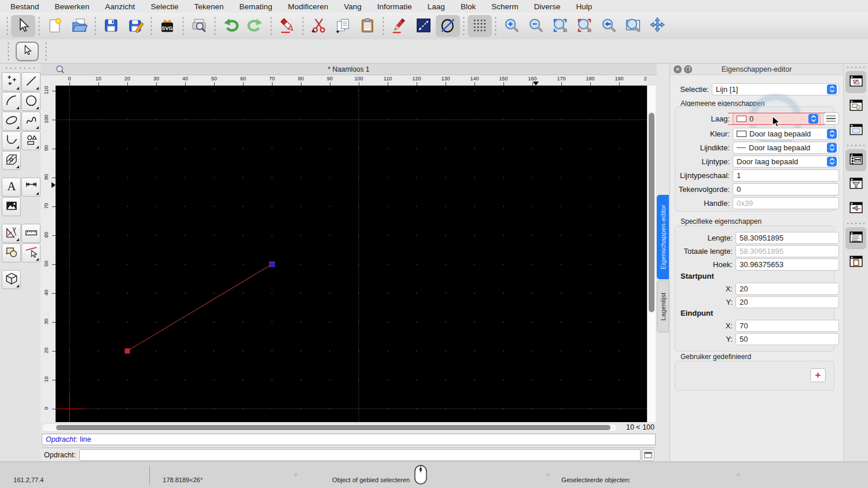 This screenshot has height=488, width=868. Describe the element at coordinates (343, 26) in the screenshot. I see `copy-button` at that location.